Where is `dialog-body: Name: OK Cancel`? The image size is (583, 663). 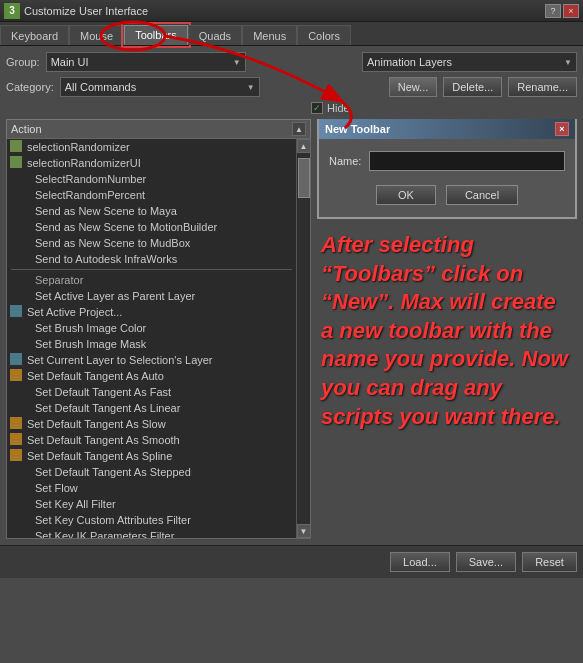 dialog-body: Name: OK Cancel is located at coordinates (447, 178).